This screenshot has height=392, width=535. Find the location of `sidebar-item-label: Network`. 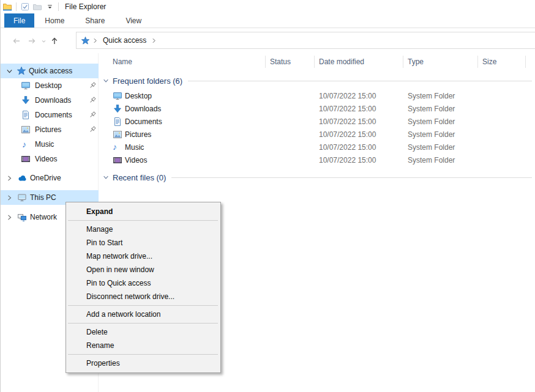

sidebar-item-label: Network is located at coordinates (43, 217).